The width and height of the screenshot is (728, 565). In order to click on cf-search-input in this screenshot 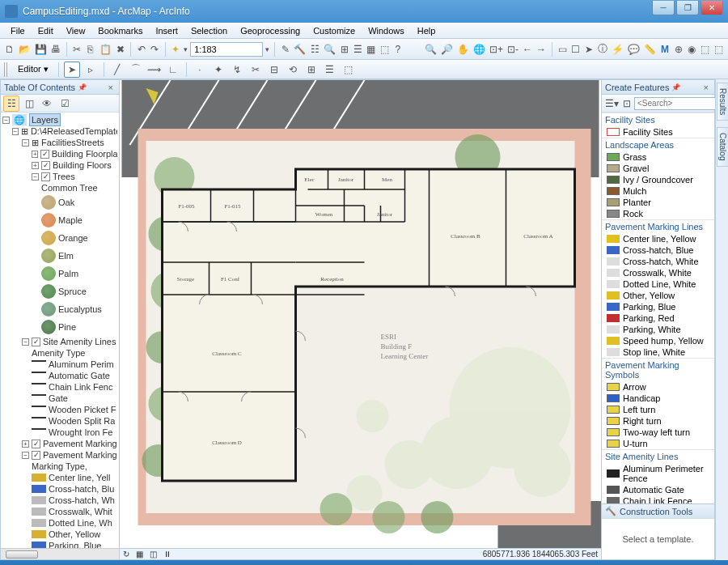, I will do `click(681, 104)`.